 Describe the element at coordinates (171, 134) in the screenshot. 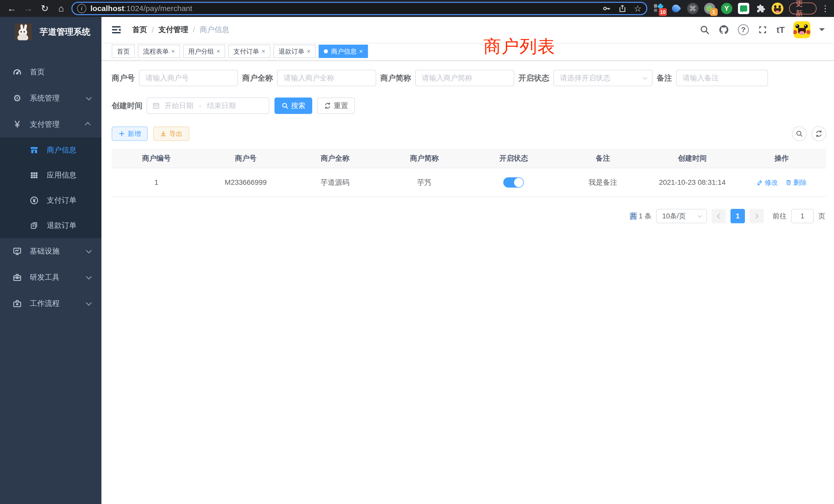

I see `export-button: 导出` at that location.